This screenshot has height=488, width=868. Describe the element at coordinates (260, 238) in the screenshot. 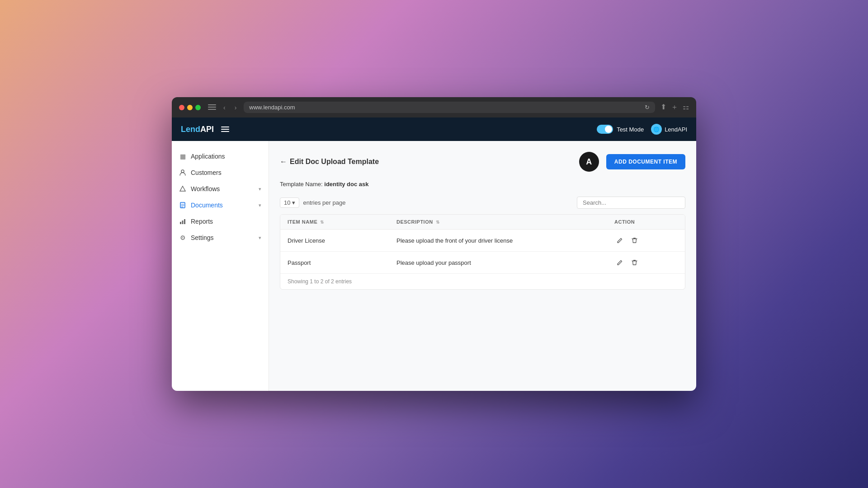

I see `settings-arrow: ▾` at that location.